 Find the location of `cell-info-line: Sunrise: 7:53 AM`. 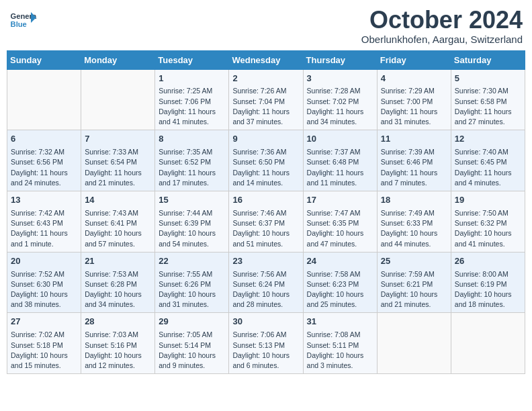

cell-info-line: Sunrise: 7:53 AM is located at coordinates (118, 274).